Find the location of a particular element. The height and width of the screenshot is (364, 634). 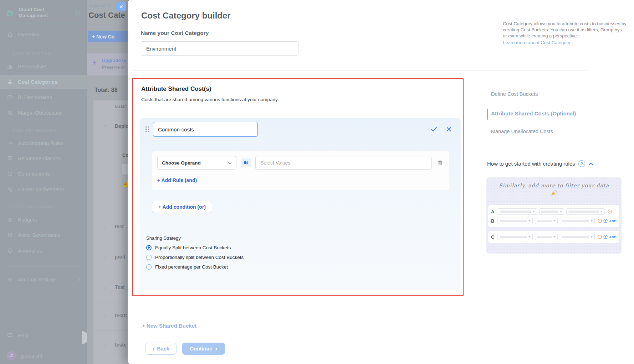

sharing-divider is located at coordinates (303, 229).